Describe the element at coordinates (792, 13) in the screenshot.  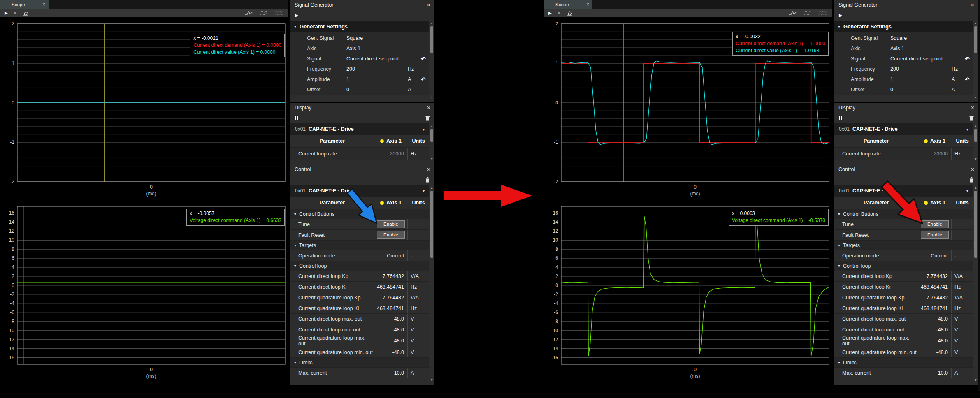
I see `single-trace-view-icon` at that location.